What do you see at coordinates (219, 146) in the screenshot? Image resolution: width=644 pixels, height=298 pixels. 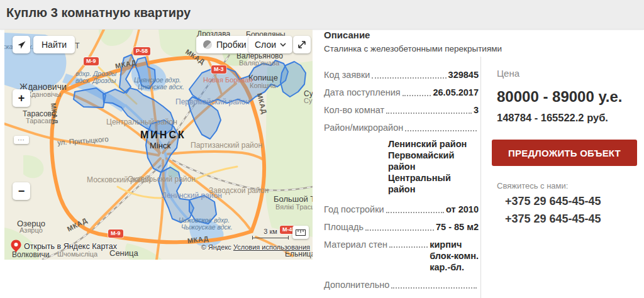 I see `map-label-partizansky-district: Партизанский район` at bounding box center [219, 146].